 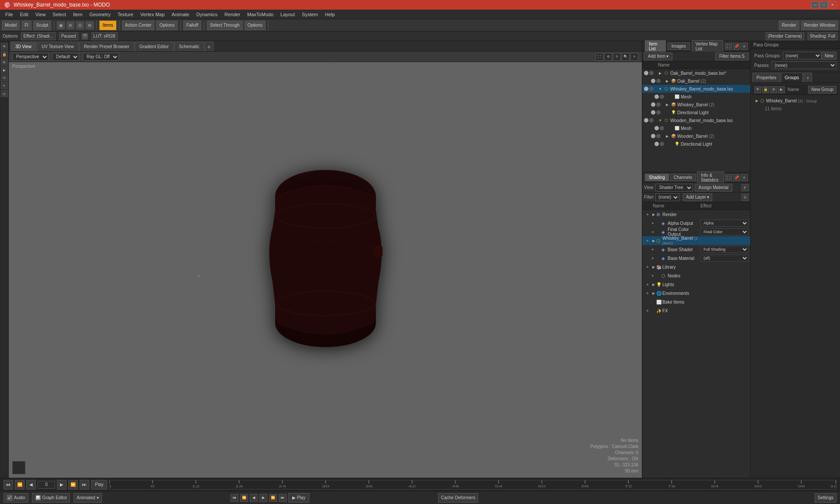 I want to click on tab-item-list: Item List, so click(x=655, y=46).